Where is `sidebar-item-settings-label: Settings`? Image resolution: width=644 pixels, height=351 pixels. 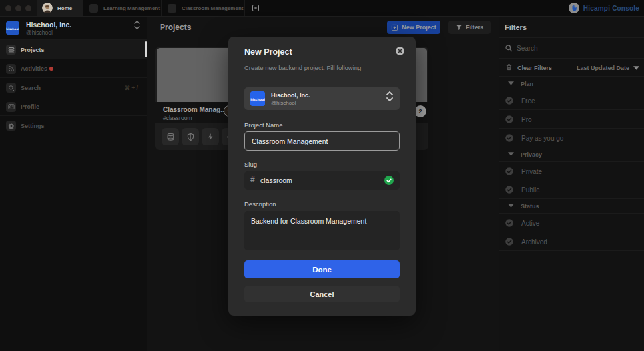
sidebar-item-settings-label: Settings is located at coordinates (33, 126).